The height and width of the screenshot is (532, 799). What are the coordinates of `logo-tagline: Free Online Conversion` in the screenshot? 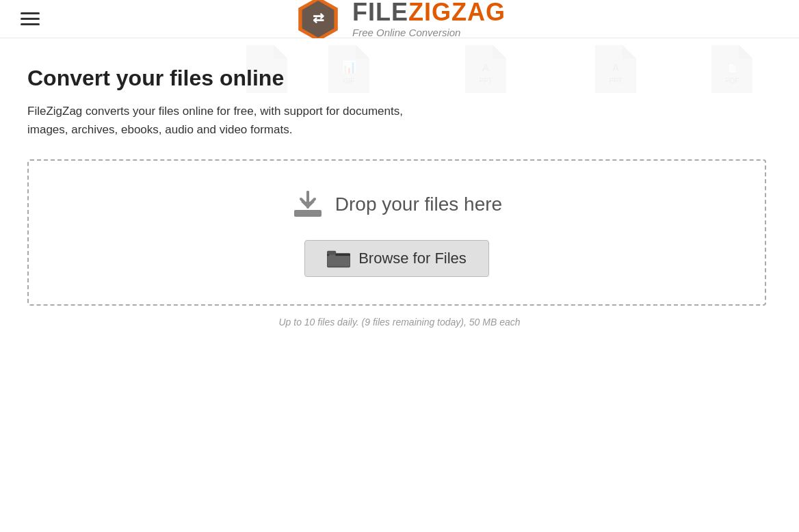 It's located at (429, 33).